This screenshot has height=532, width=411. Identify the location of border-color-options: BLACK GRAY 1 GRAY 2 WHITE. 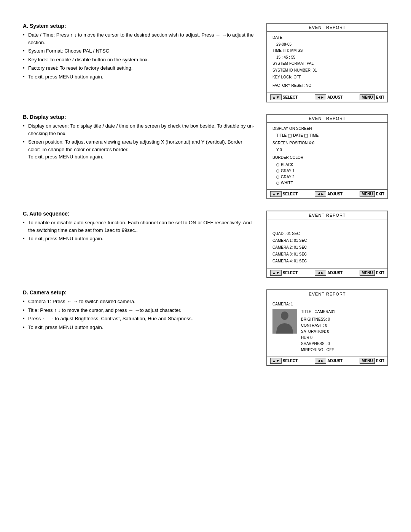
(327, 174).